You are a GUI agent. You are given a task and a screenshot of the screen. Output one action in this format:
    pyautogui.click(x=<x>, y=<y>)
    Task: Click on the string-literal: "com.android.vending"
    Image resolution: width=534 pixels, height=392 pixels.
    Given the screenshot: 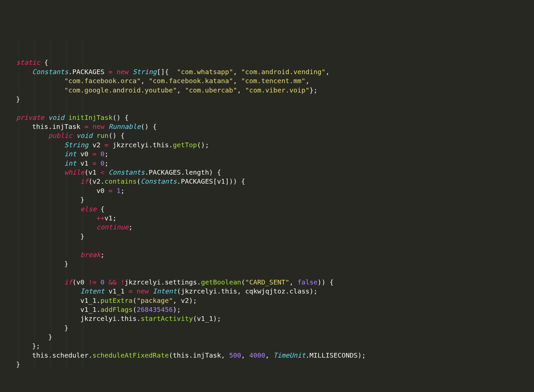 What is the action you would take?
    pyautogui.click(x=284, y=72)
    